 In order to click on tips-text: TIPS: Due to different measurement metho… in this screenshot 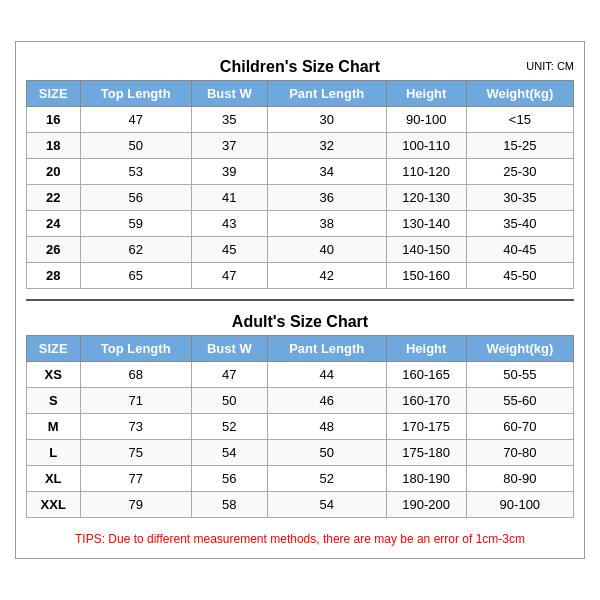, I will do `click(300, 538)`.